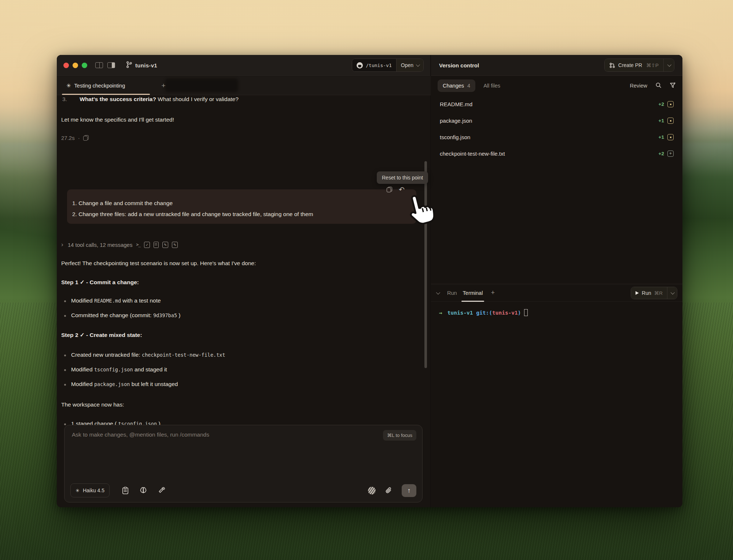 The width and height of the screenshot is (733, 560). I want to click on copy-icon, so click(86, 138).